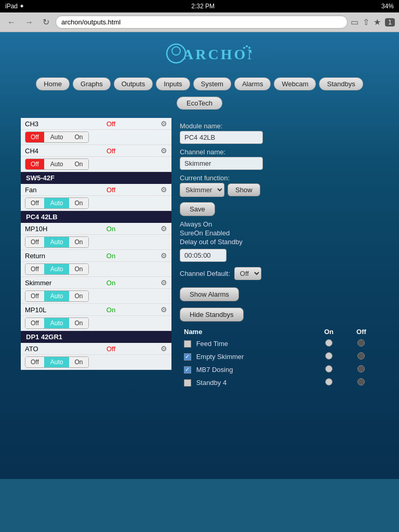 This screenshot has width=399, height=532. Describe the element at coordinates (164, 310) in the screenshot. I see `gear-icon-mp10l: ⚙` at that location.